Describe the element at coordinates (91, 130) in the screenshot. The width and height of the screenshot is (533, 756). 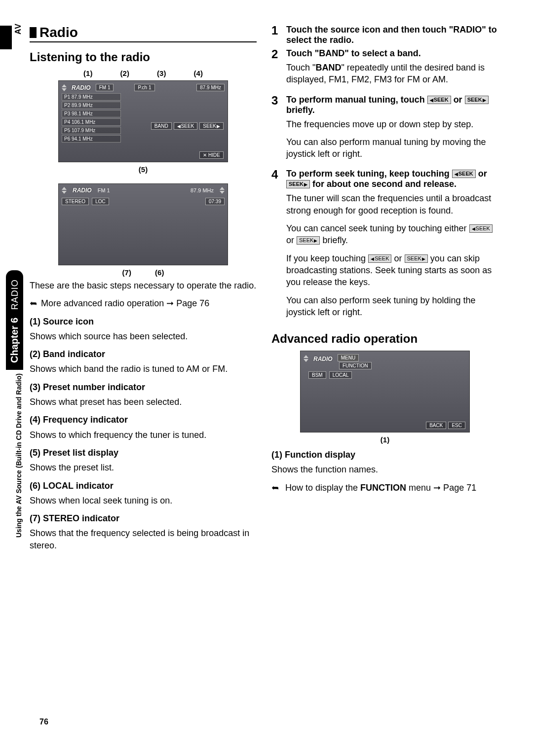
I see `preset-row: P5 107.9 MHz` at that location.